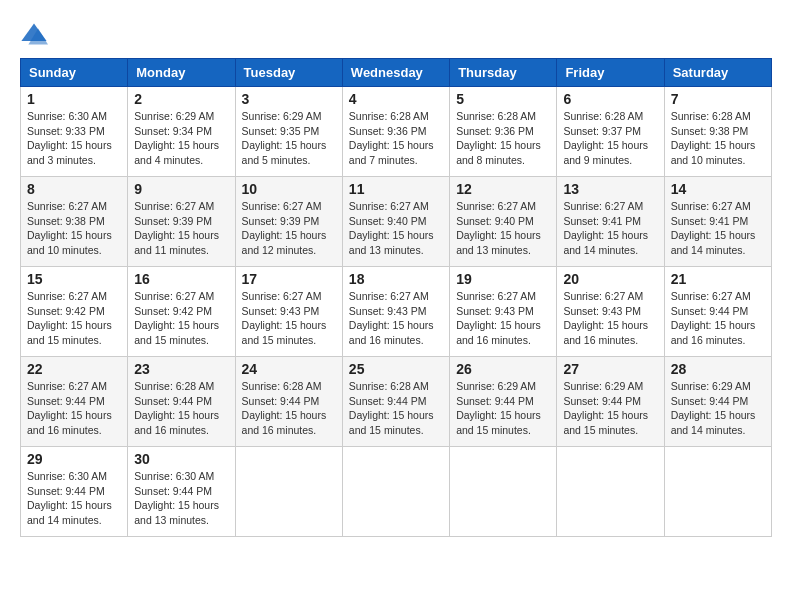 This screenshot has height=612, width=792. What do you see at coordinates (176, 152) in the screenshot?
I see `daylight-label: Daylight: 15 hours and 4 minutes.` at bounding box center [176, 152].